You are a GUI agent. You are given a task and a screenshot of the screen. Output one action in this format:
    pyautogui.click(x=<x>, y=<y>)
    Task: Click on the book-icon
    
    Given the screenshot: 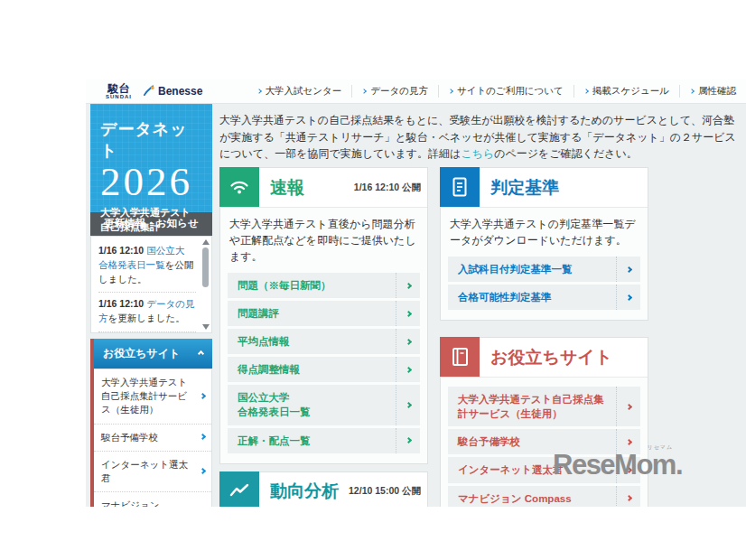 What is the action you would take?
    pyautogui.click(x=460, y=357)
    